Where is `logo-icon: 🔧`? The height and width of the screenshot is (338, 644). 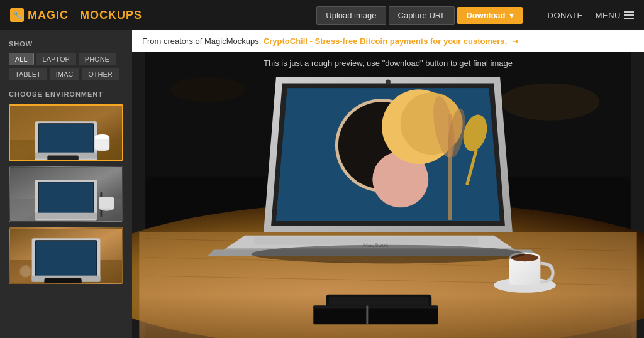
logo-icon: 🔧 is located at coordinates (17, 15).